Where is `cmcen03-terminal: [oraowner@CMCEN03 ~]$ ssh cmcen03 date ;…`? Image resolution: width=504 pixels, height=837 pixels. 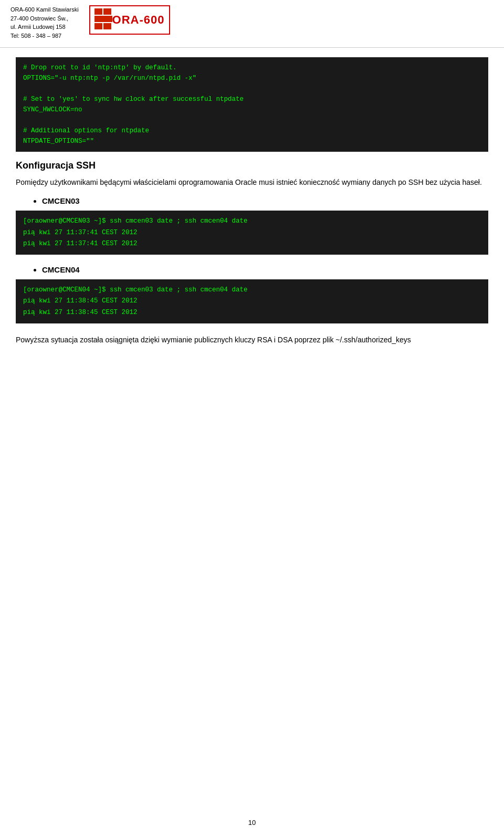 cmcen03-terminal: [oraowner@CMCEN03 ~]$ ssh cmcen03 date ;… is located at coordinates (252, 233).